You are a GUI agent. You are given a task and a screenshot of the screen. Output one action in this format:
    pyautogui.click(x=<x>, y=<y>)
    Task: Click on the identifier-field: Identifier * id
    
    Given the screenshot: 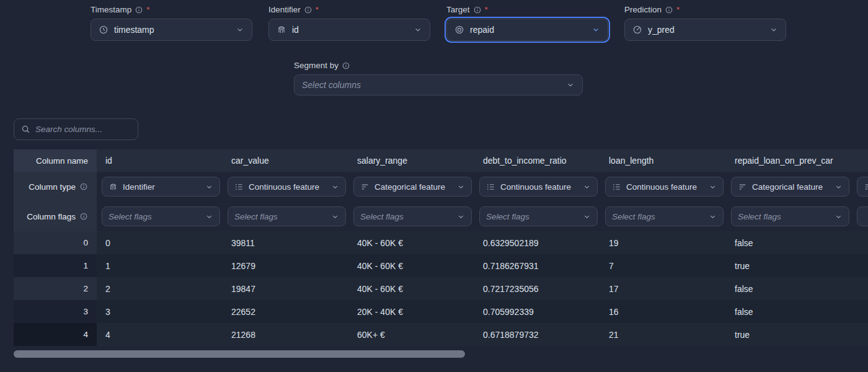 What is the action you would take?
    pyautogui.click(x=350, y=23)
    